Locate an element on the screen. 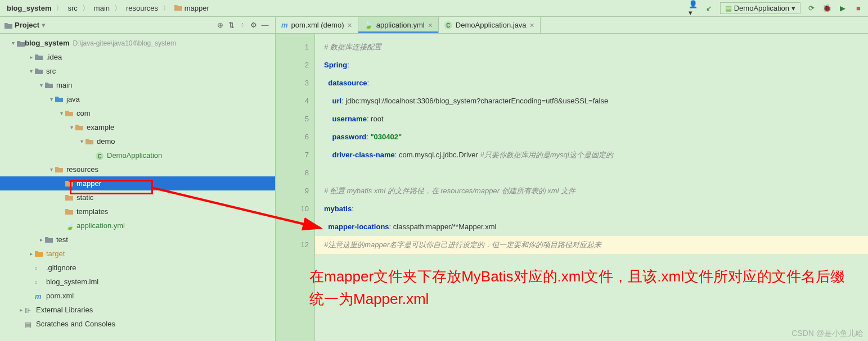 This screenshot has width=868, height=341. tree-item: ▾resources is located at coordinates (137, 170).